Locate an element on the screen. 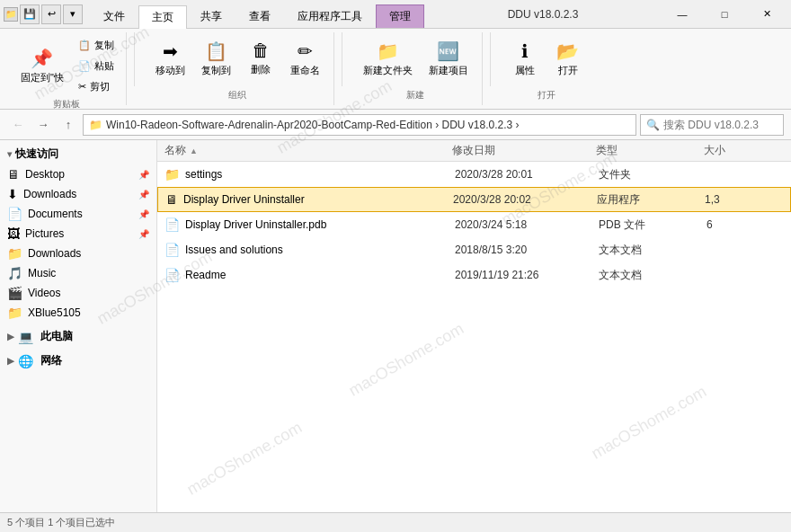 The width and height of the screenshot is (791, 532). paste-btn: 📄 粘贴 is located at coordinates (96, 66).